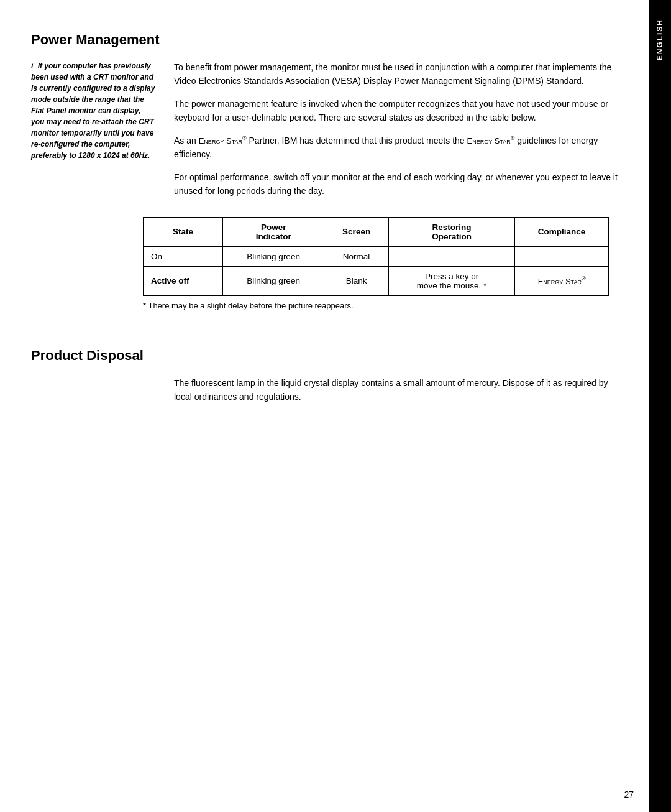 The width and height of the screenshot is (671, 812). I want to click on page-number: 27, so click(629, 795).